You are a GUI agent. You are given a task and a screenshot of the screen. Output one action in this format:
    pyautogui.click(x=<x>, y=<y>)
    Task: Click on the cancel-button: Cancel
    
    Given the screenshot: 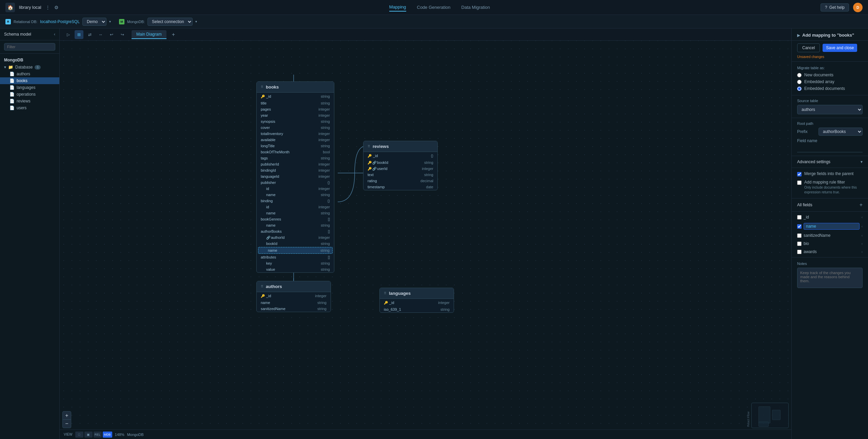 What is the action you would take?
    pyautogui.click(x=808, y=48)
    